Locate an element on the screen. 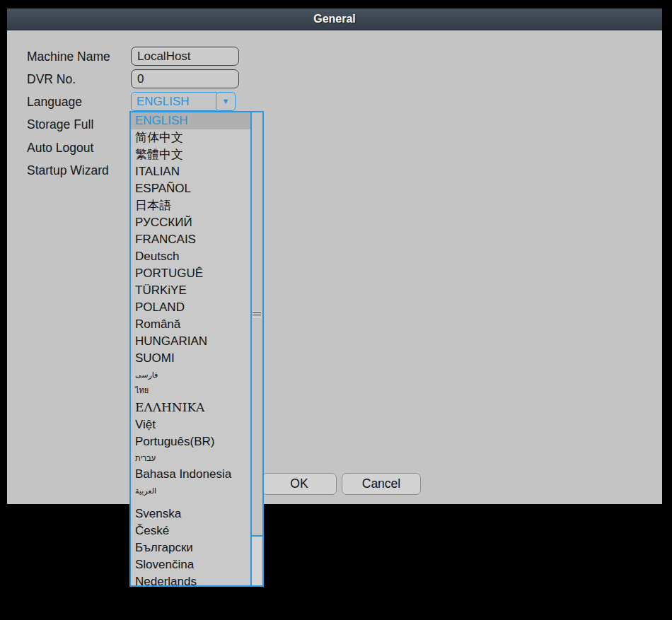  machine-name-label: Machine Name is located at coordinates (69, 57).